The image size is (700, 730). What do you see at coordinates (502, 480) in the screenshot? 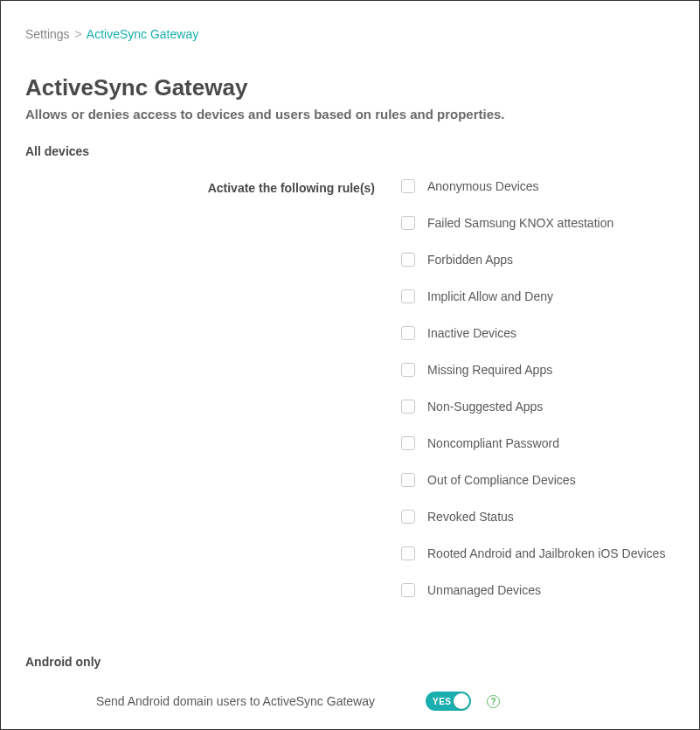
I see `rule-label: Out of Compliance Devices` at bounding box center [502, 480].